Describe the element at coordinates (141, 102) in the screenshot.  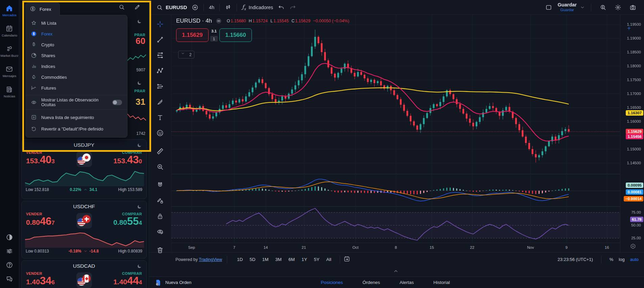
I see `price-fragment: 31` at that location.